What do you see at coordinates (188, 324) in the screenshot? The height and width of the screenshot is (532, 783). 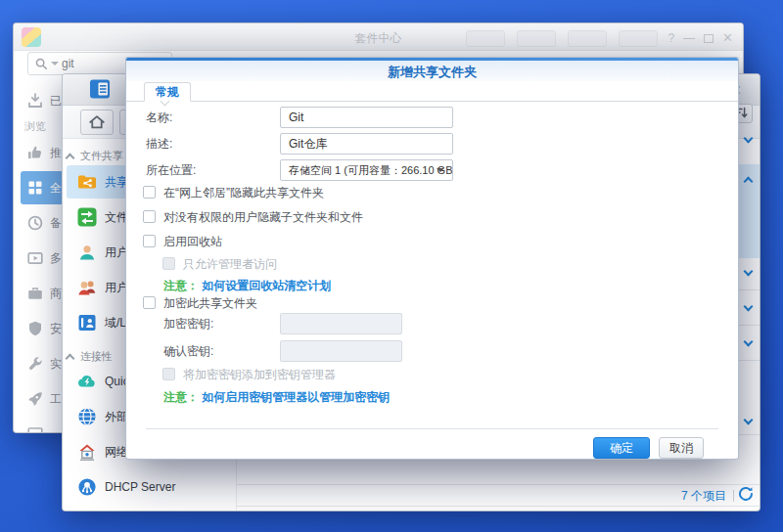 I see `enc-key-label: 加密密钥:` at bounding box center [188, 324].